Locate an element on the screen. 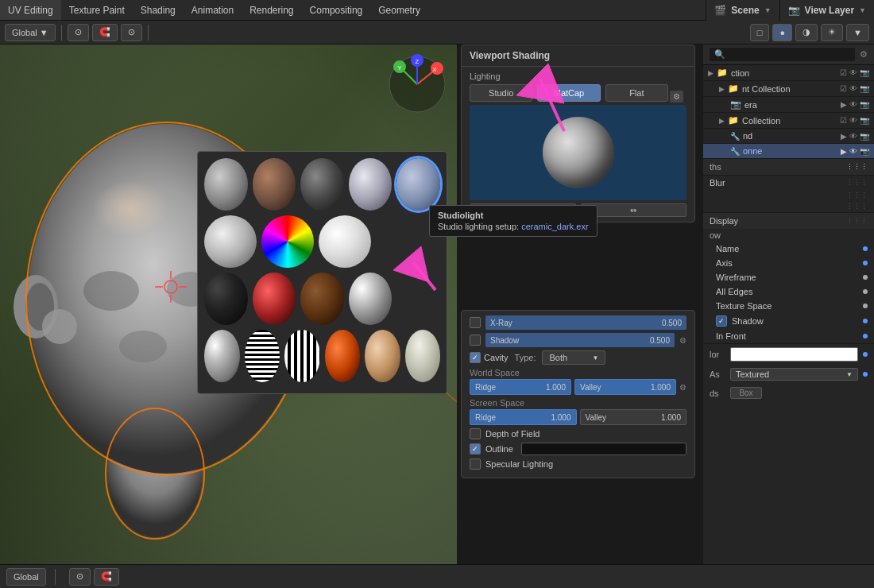  checkbox-icon: ☑ is located at coordinates (844, 73).